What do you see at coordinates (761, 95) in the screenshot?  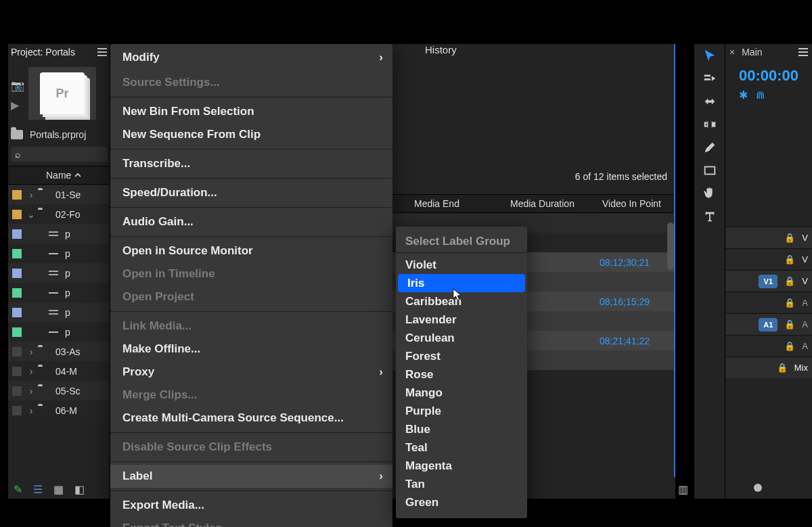 I see `magnet-icon: ⋒` at bounding box center [761, 95].